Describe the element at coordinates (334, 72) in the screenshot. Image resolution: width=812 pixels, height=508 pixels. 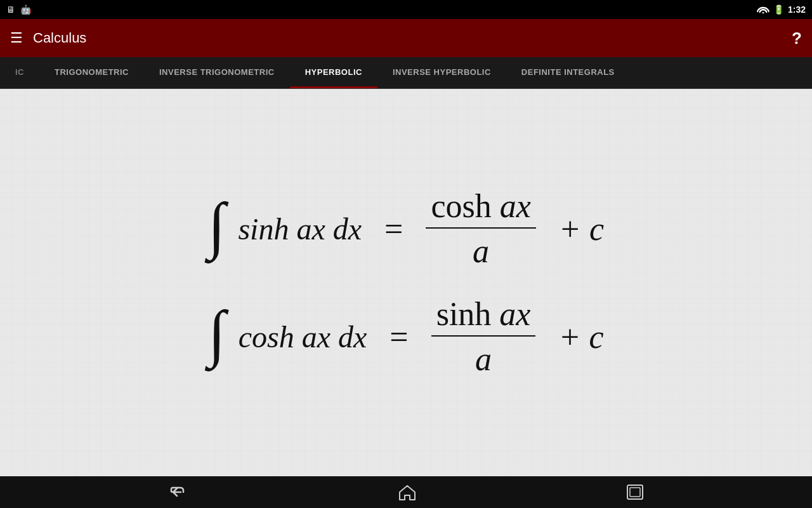
I see `tab-hyperbolic: HYPERBOLIC` at that location.